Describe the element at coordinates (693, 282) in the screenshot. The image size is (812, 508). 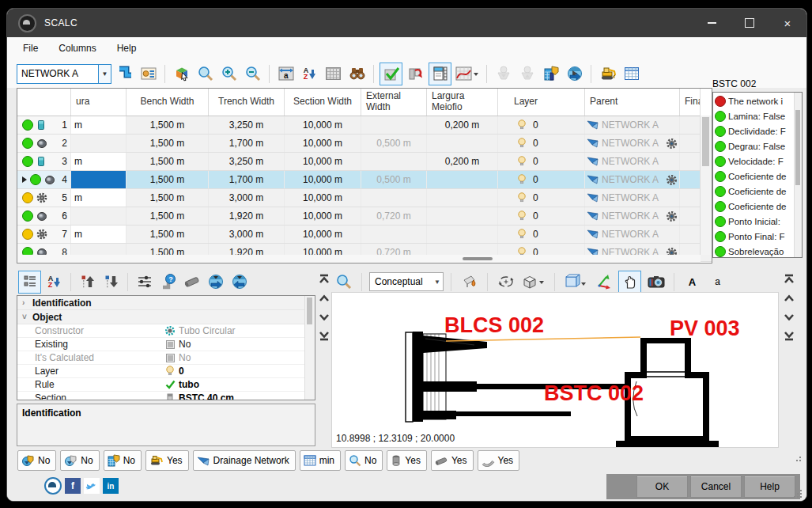
I see `annotation-large-icon: A` at that location.